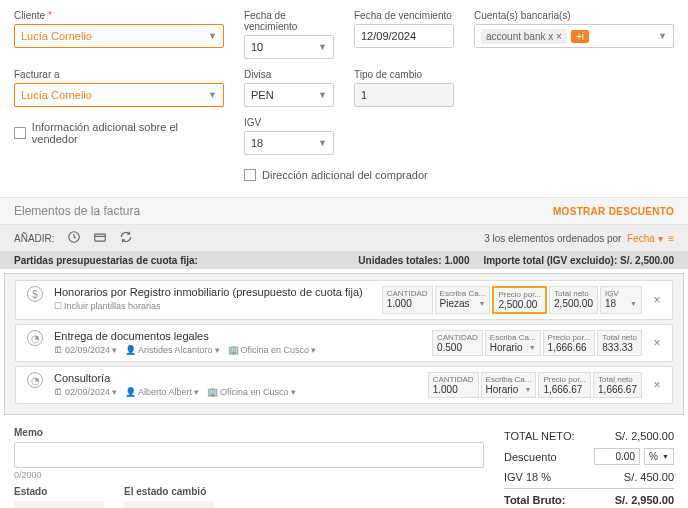 This screenshot has width=688, height=508. Describe the element at coordinates (249, 432) in the screenshot. I see `memo-label: Memo` at that location.